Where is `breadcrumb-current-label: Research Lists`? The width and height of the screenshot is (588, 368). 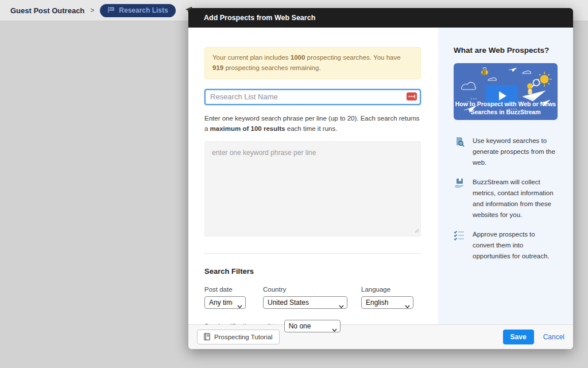
breadcrumb-current-label: Research Lists is located at coordinates (144, 10).